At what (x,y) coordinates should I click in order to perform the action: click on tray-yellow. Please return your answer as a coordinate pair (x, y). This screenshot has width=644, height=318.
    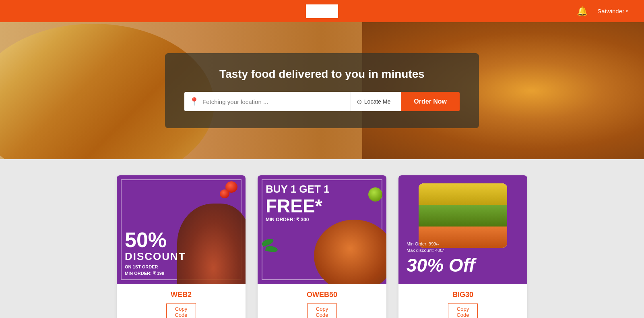
    Looking at the image, I should click on (463, 194).